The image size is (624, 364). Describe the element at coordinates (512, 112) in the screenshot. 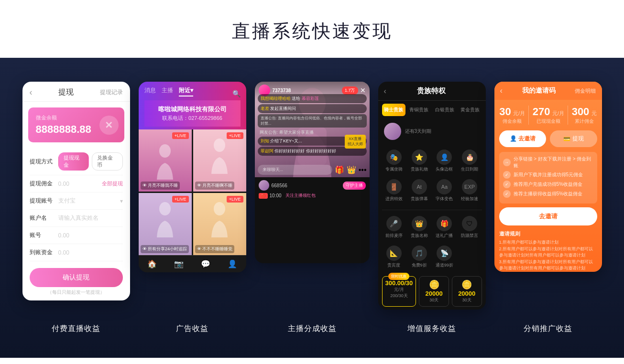

I see `ref-stat-value-1: 30 元/月` at that location.